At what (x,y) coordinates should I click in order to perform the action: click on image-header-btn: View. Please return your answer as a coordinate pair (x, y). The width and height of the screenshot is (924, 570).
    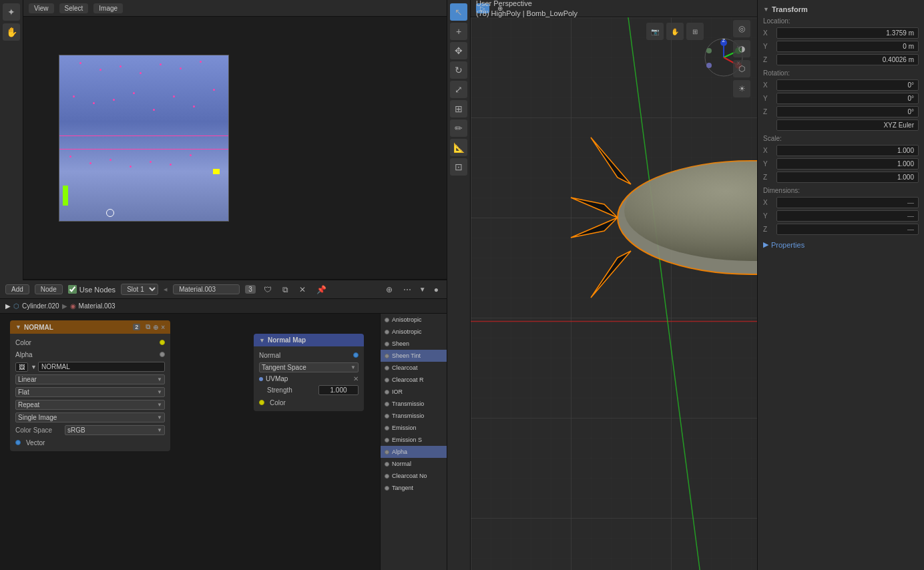
    Looking at the image, I should click on (41, 8).